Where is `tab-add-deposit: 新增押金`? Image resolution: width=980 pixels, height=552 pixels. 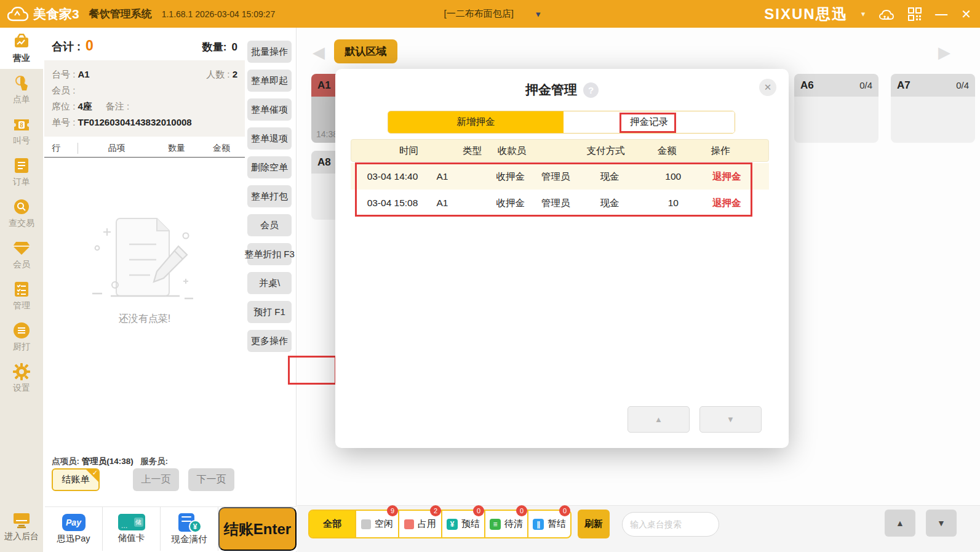
tab-add-deposit: 新增押金 is located at coordinates (476, 122).